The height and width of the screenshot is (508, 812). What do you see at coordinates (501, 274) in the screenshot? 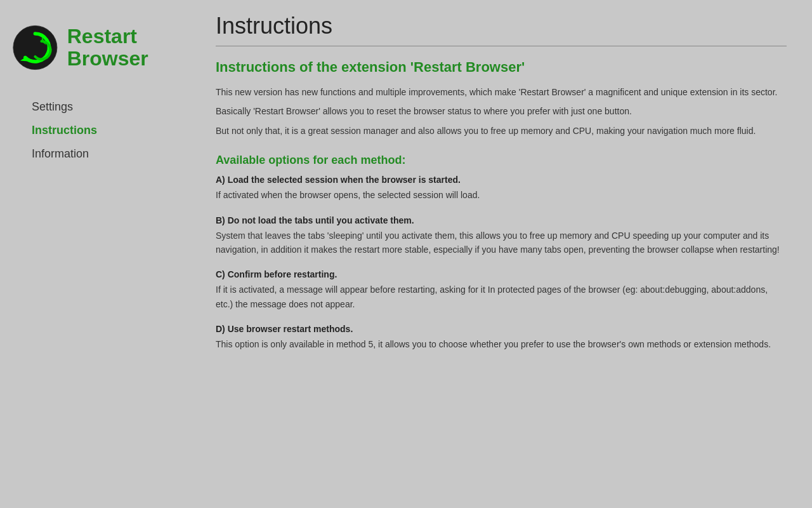
I see `option-c-title: C) Confirm before restarting.` at bounding box center [501, 274].